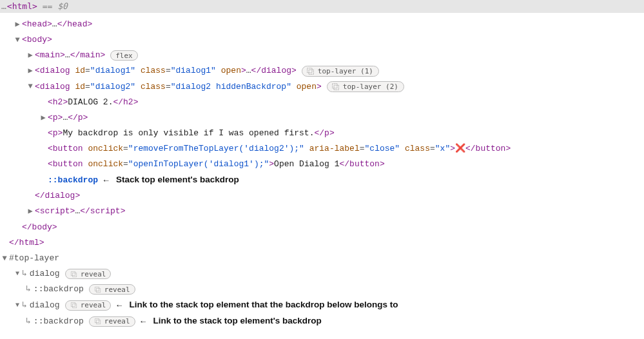  What do you see at coordinates (322, 258) in the screenshot?
I see `node-top-layer: ▼#top-layer` at bounding box center [322, 258].